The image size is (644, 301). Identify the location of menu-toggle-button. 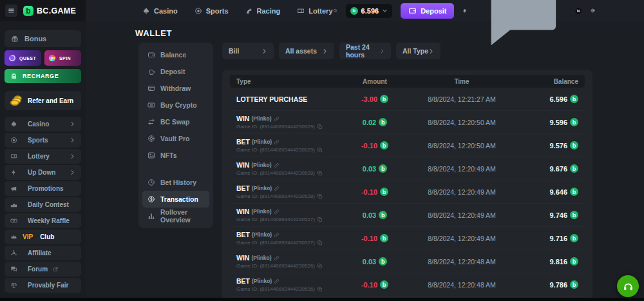
(12, 10).